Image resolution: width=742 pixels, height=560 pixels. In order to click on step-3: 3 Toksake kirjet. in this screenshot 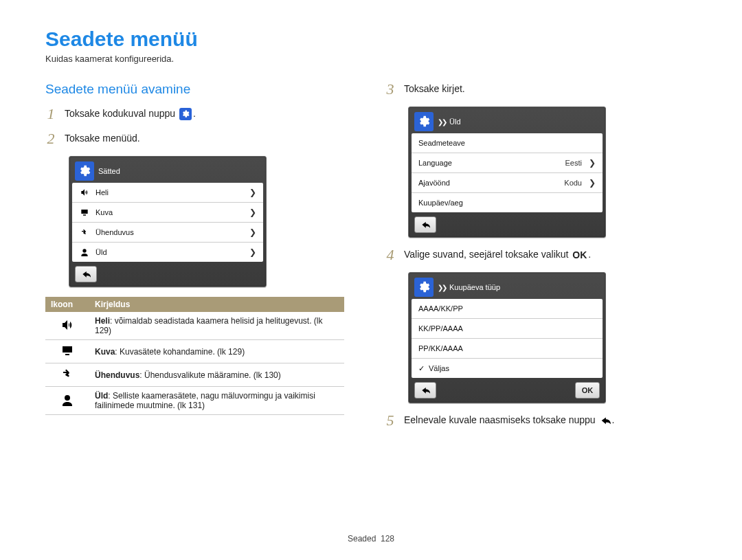, I will do `click(541, 89)`.